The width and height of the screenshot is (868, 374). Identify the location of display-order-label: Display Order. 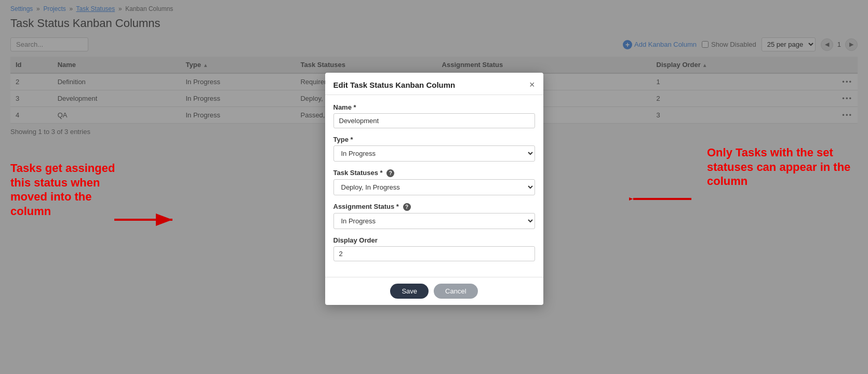
(434, 240).